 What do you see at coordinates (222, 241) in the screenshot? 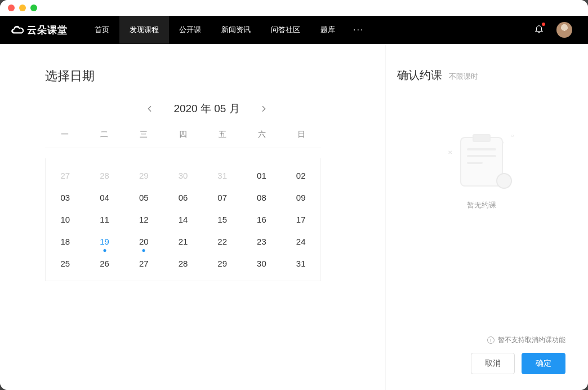
I see `calendar-day: 22` at bounding box center [222, 241].